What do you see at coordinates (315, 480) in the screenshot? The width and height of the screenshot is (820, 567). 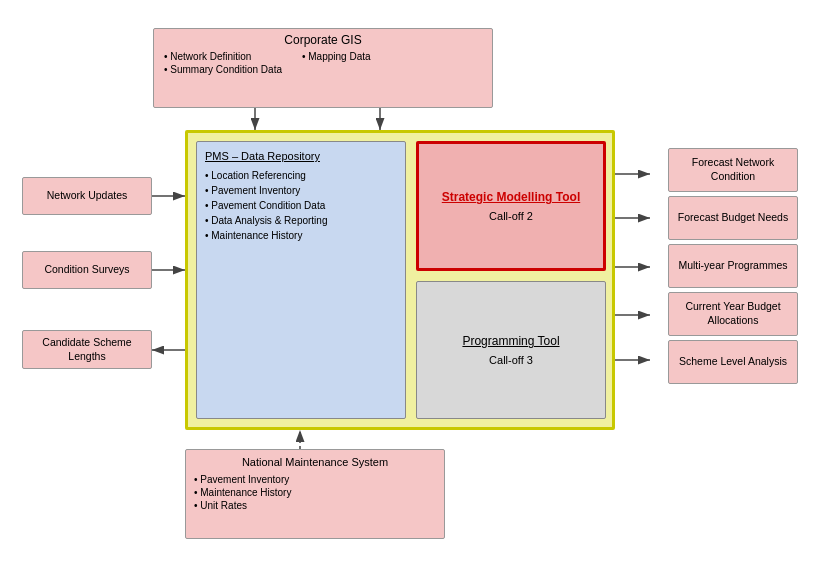 I see `national-item-1: Pavement Inventory` at bounding box center [315, 480].